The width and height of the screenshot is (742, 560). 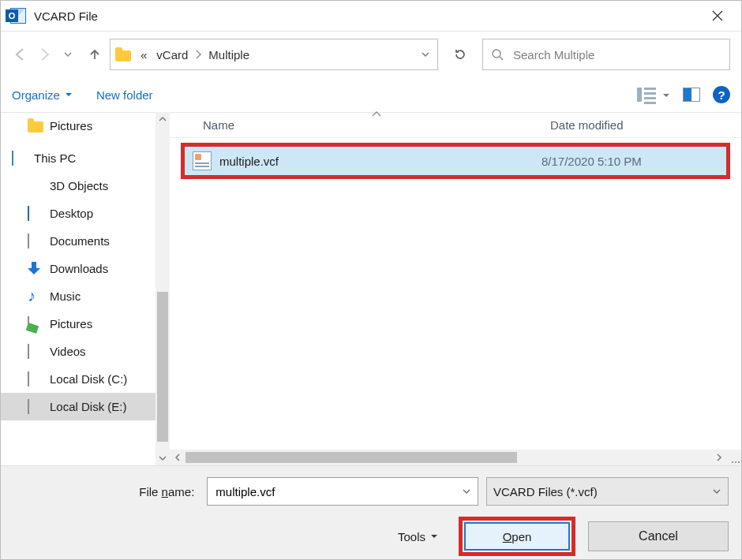 I want to click on filetype-combobox: VCARD Files (*.vcf), so click(x=608, y=491).